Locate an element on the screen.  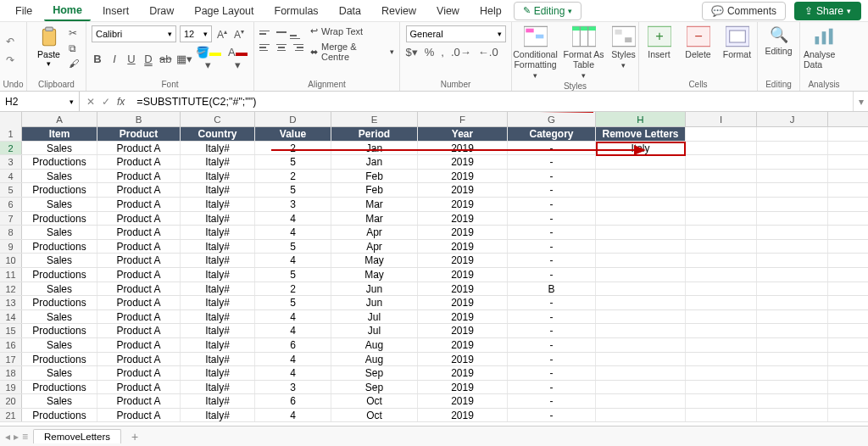
cell: Jun is located at coordinates (375, 303).